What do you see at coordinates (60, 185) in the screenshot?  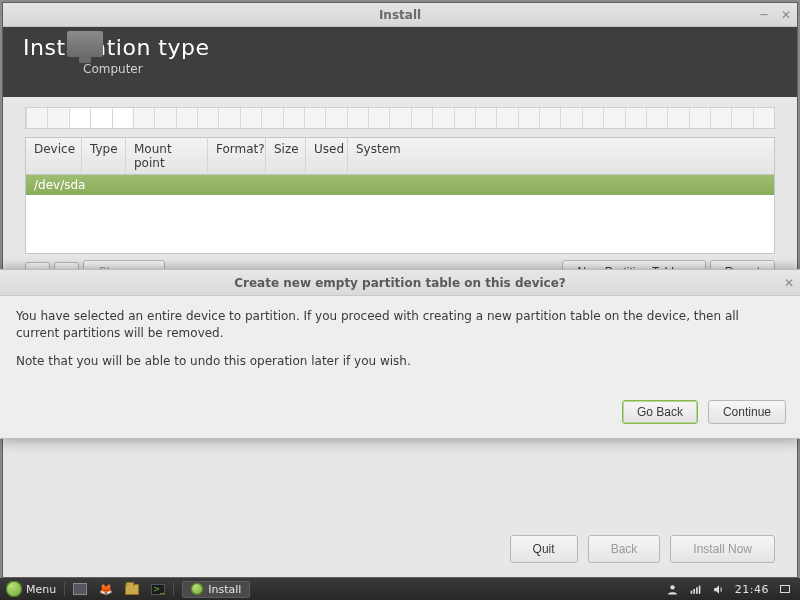 I see `row-device: /dev/sda` at bounding box center [60, 185].